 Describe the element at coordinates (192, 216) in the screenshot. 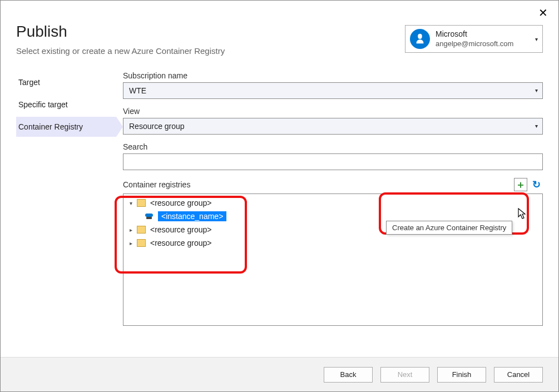

I see `tree-label: <instance_name>` at that location.